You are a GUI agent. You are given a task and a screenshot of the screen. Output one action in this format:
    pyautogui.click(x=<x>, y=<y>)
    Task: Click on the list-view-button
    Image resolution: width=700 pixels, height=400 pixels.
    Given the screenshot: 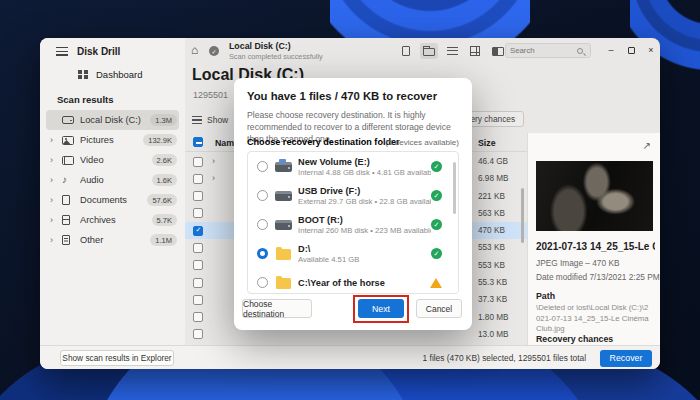 What is the action you would take?
    pyautogui.click(x=452, y=51)
    